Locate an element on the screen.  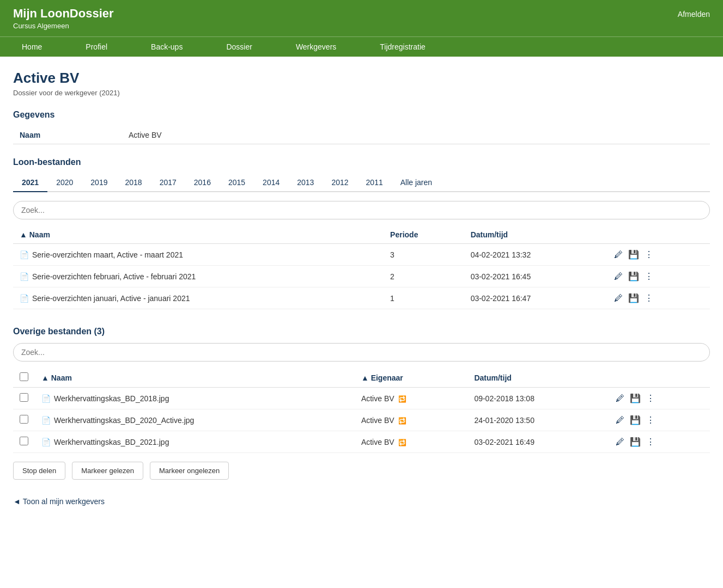
sort-eigenaar-icon: ▲ is located at coordinates (365, 378).